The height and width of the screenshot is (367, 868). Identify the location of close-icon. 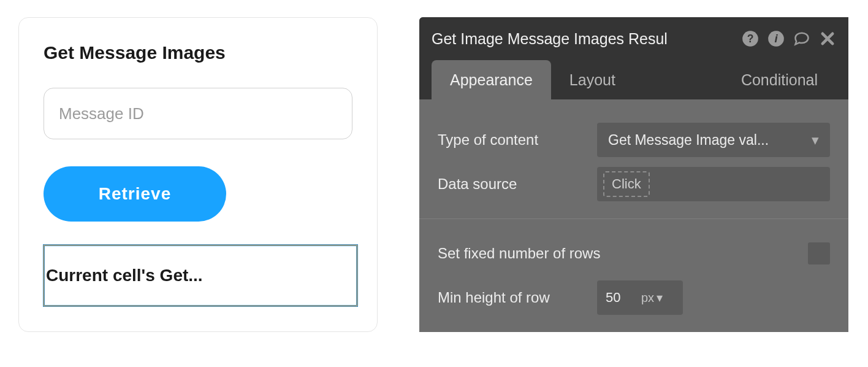
(828, 39).